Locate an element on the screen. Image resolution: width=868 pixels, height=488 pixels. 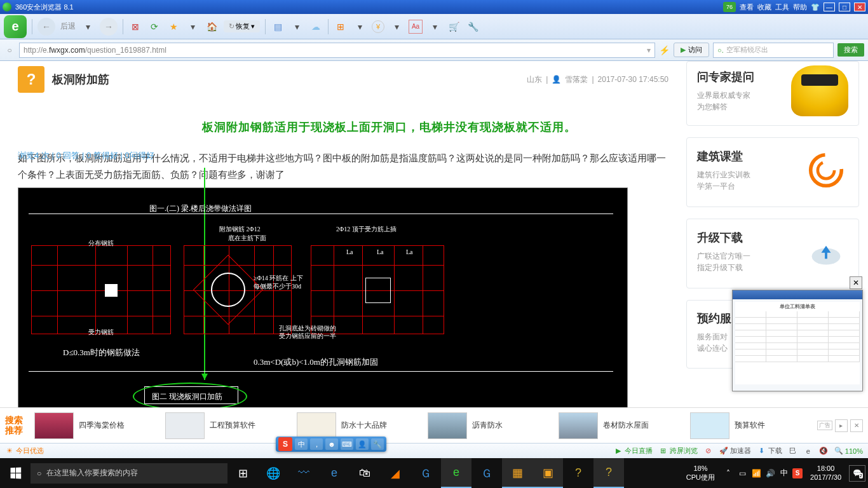
refresh-icon: ⟳ is located at coordinates (154, 27).